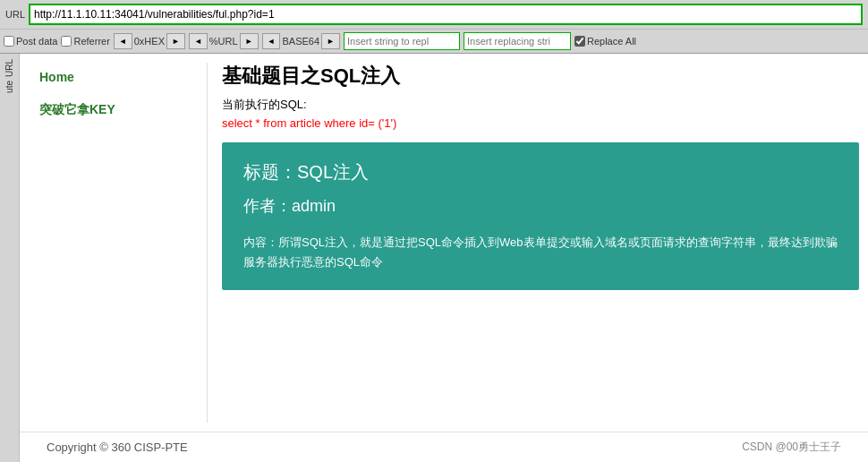 This screenshot has height=462, width=868. Describe the element at coordinates (85, 41) in the screenshot. I see `referrer-item: Referrer` at that location.